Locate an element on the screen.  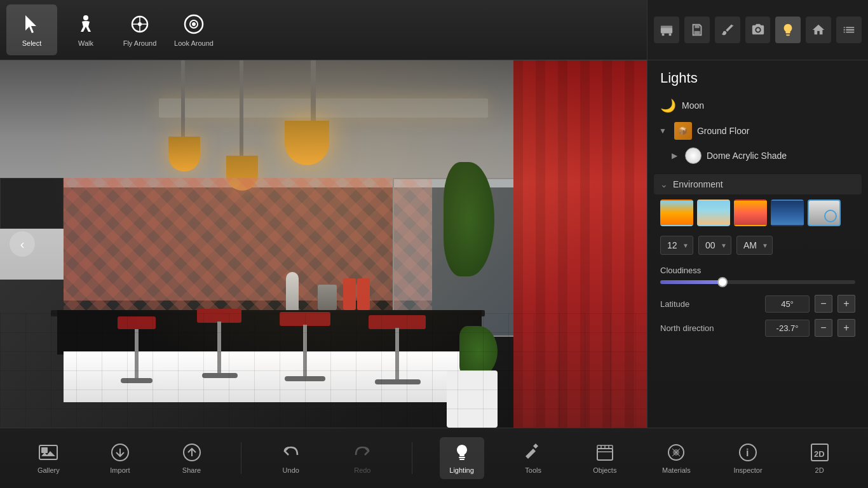
tool-fly-around: Fly Around is located at coordinates (140, 30).